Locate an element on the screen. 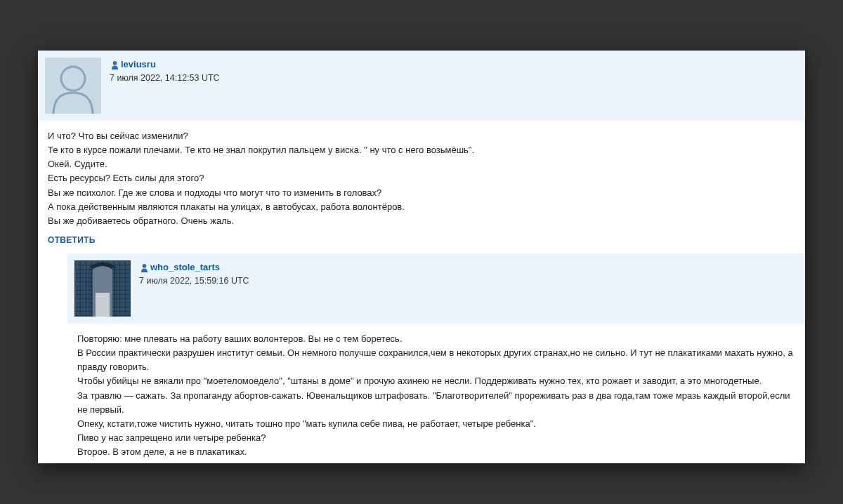 Image resolution: width=843 pixels, height=504 pixels. body-line: Вы же психолог. Где же слова и подходы ч… is located at coordinates (422, 193).